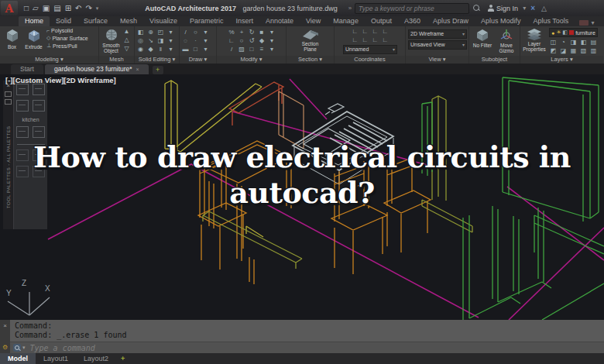 The image size is (604, 364). I want to click on layer-properties-button: Layer Properties, so click(534, 40).